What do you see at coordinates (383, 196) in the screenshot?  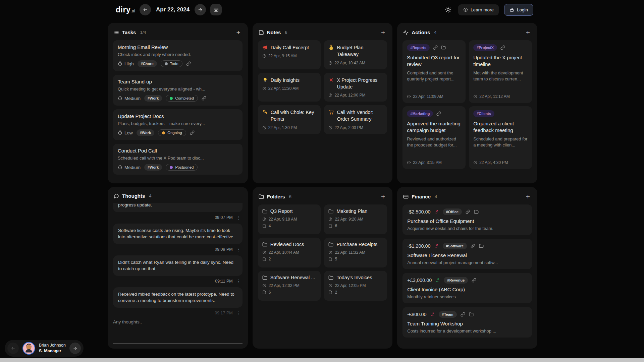 I see `add-folder-button: +` at bounding box center [383, 196].